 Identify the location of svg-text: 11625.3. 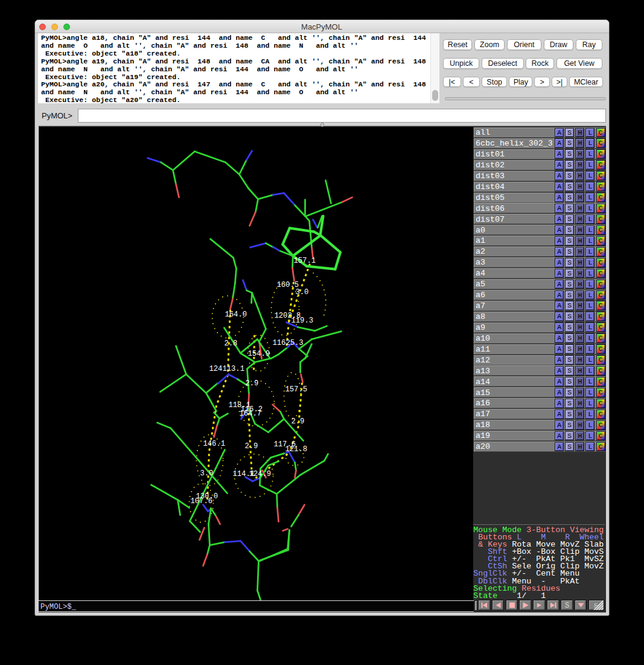
(287, 343).